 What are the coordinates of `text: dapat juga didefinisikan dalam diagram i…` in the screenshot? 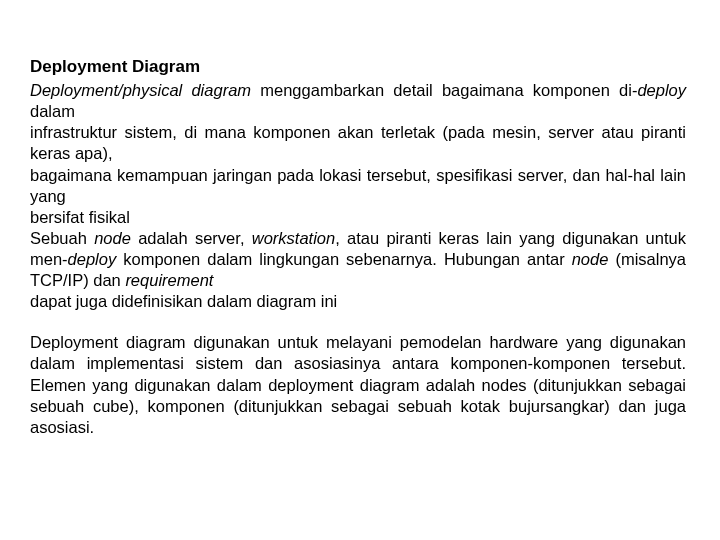 It's located at (358, 302).